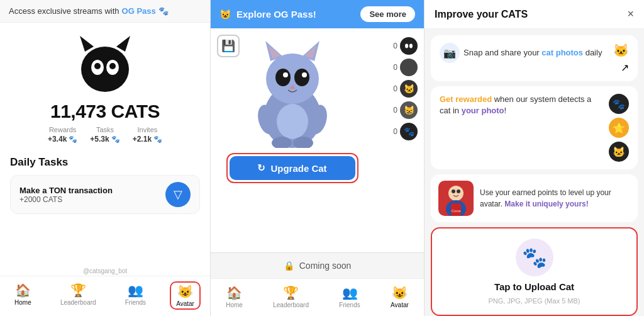 This screenshot has height=316, width=644. Describe the element at coordinates (185, 303) in the screenshot. I see `nav-avatar-label: Avatar` at that location.